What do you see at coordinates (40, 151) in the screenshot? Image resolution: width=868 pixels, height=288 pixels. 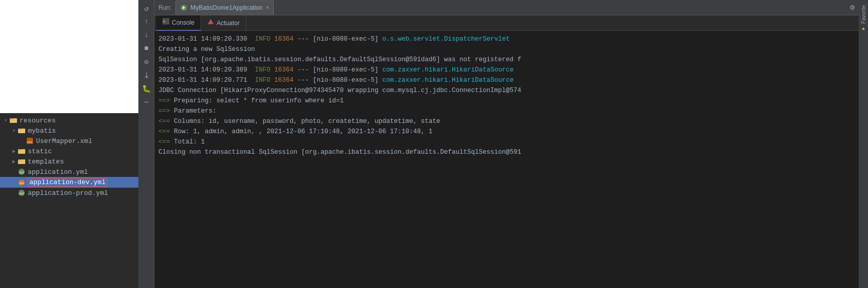 I see `tree-item-label: static` at bounding box center [40, 151].